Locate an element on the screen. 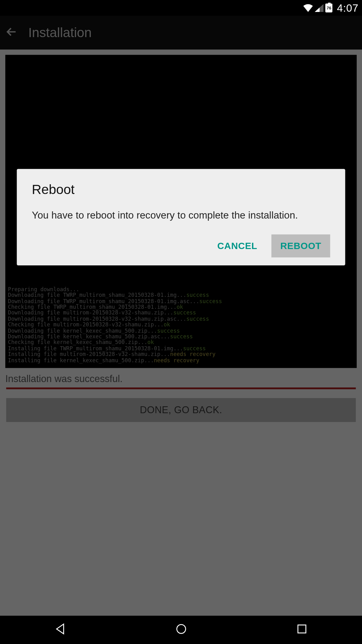 The height and width of the screenshot is (644, 362). nav-recent-icon is located at coordinates (302, 630).